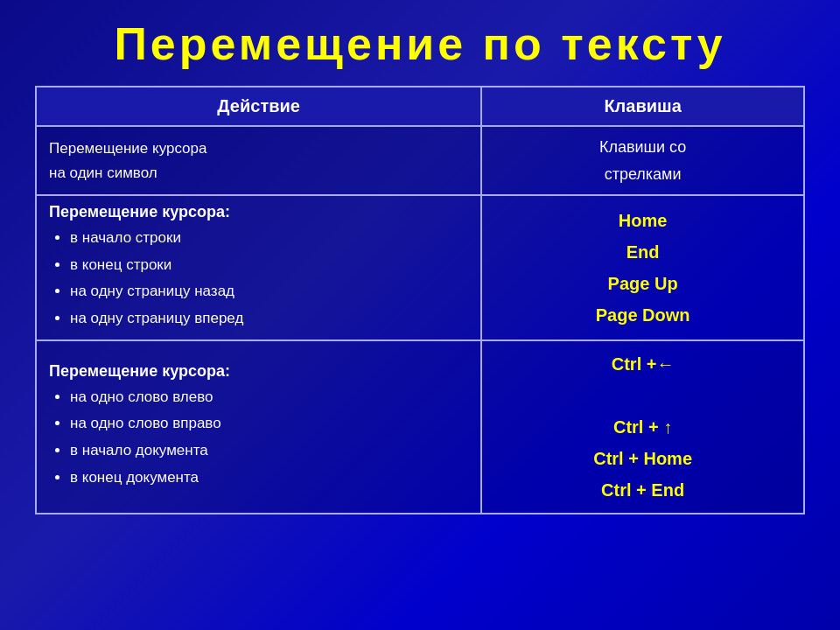 The width and height of the screenshot is (840, 630). Describe the element at coordinates (642, 107) in the screenshot. I see `header-key: Клавиша` at that location.